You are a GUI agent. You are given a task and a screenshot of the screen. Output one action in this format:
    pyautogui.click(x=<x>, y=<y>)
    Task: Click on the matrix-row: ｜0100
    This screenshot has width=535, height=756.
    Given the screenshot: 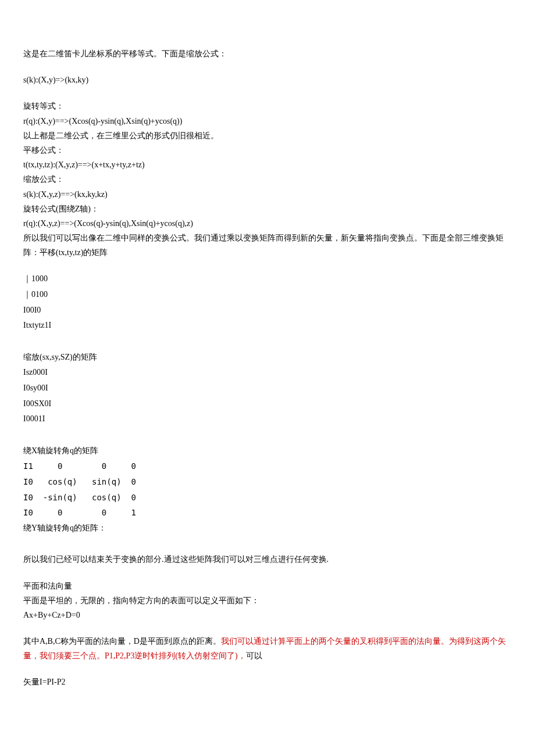 What is the action you would take?
    pyautogui.click(x=268, y=295)
    